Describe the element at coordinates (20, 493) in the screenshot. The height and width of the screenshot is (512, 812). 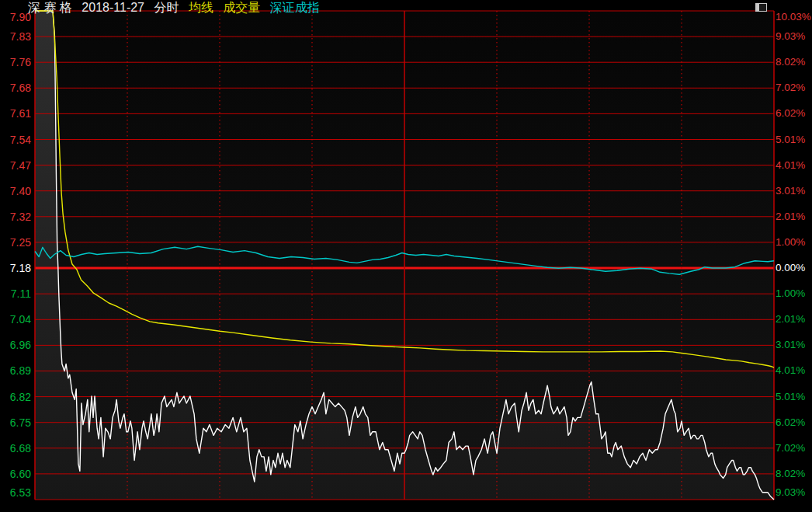
I see `price-tick-label: 6.53` at that location.